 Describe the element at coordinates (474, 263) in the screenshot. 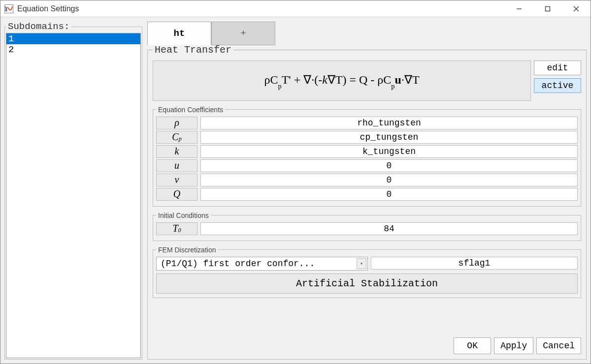

I see `sflag-input` at that location.